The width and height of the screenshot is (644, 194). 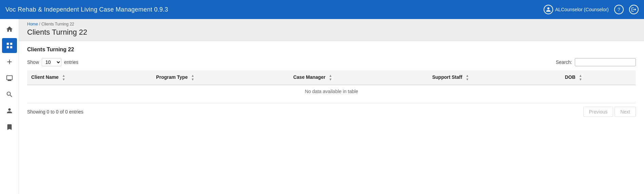 What do you see at coordinates (220, 77) in the screenshot?
I see `col-program-type: Program Type ▲▼` at bounding box center [220, 77].